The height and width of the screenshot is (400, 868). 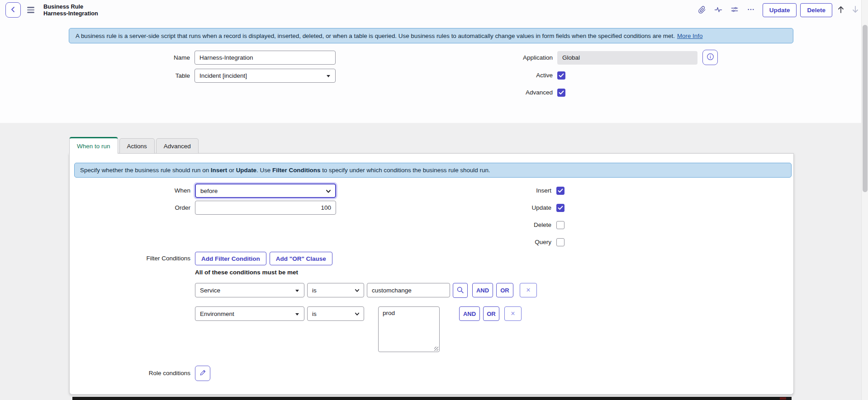 What do you see at coordinates (783, 399) in the screenshot?
I see `script-editor-red-mark` at bounding box center [783, 399].